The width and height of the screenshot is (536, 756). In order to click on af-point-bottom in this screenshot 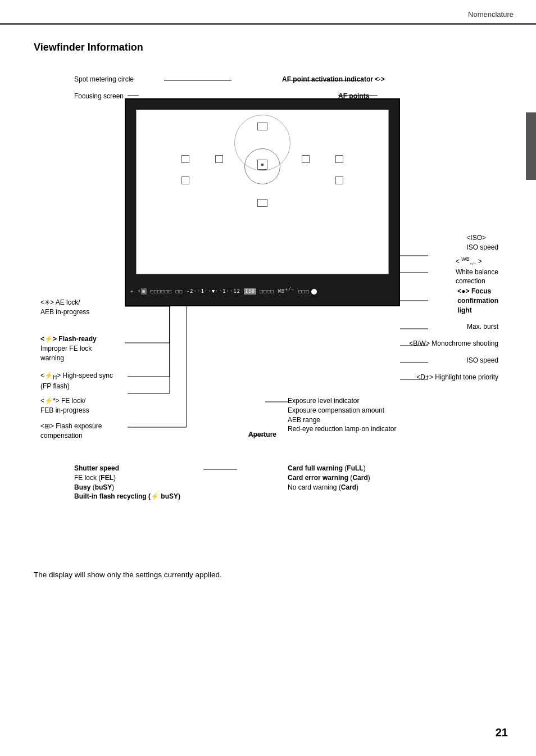, I will do `click(262, 203)`.